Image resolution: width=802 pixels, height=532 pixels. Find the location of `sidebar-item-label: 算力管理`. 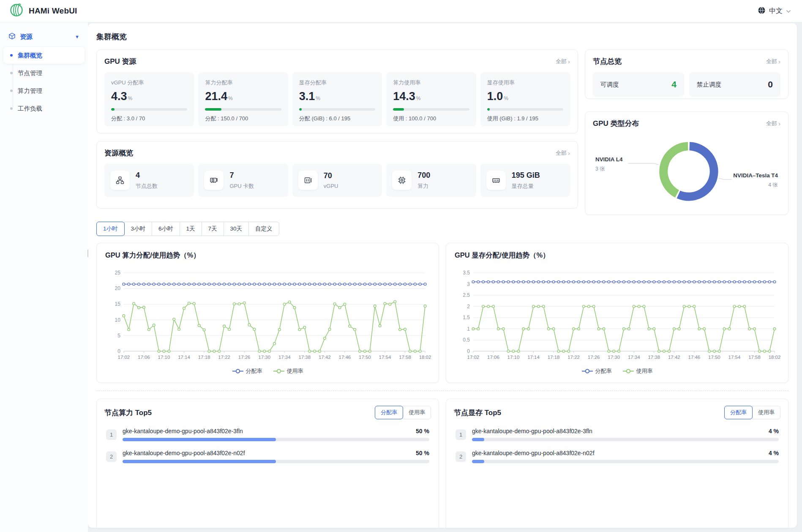

sidebar-item-label: 算力管理 is located at coordinates (30, 91).